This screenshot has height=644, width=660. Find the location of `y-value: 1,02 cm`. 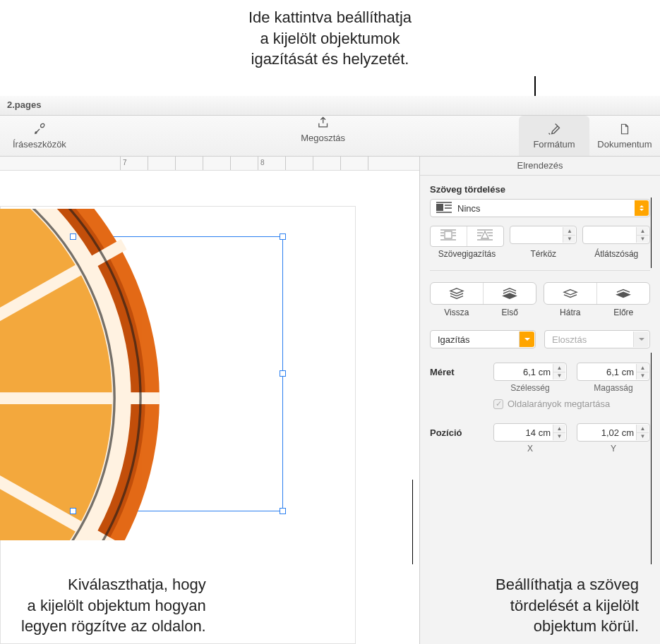

y-value: 1,02 cm is located at coordinates (618, 433).